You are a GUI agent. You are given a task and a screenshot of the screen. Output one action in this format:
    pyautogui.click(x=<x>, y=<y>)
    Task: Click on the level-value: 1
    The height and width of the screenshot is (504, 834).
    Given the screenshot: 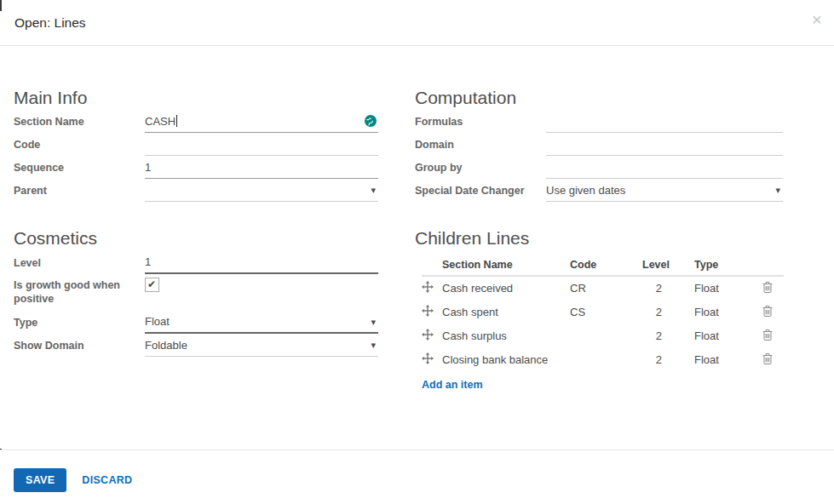 What is the action you would take?
    pyautogui.click(x=148, y=262)
    